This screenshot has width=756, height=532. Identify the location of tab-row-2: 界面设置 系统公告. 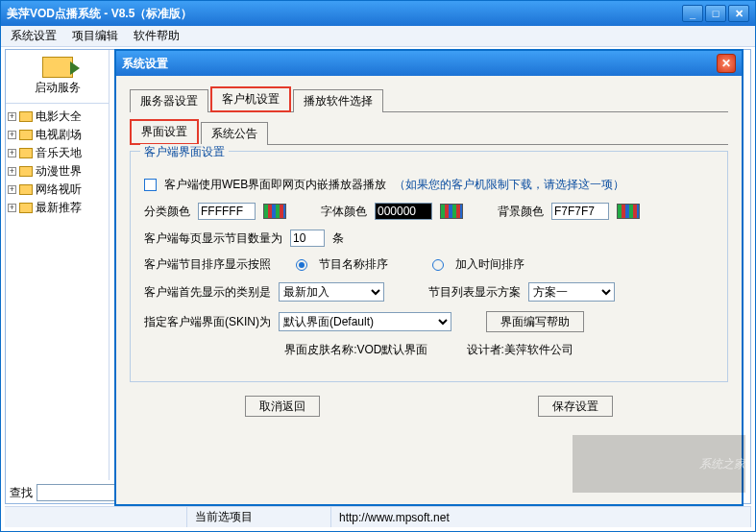
(428, 132).